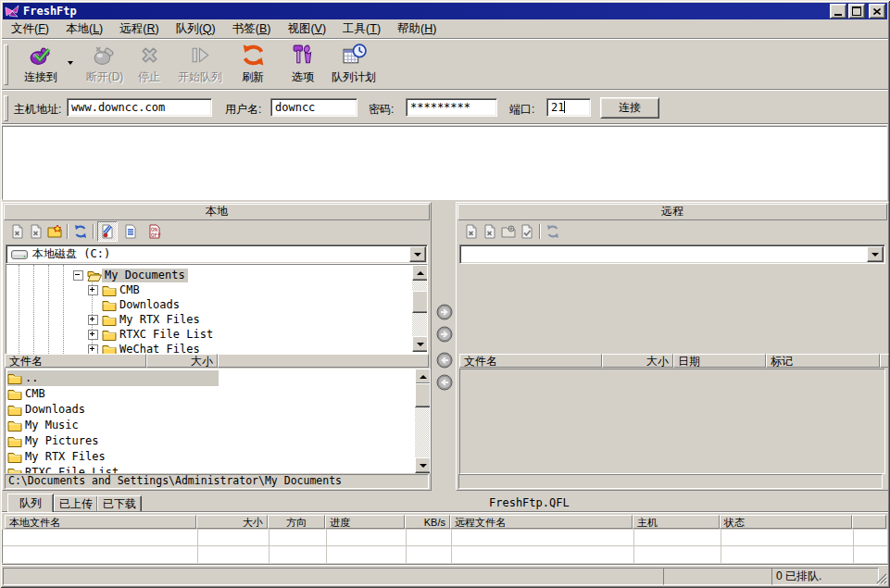 Image resolution: width=890 pixels, height=588 pixels. I want to click on password-input, so click(452, 107).